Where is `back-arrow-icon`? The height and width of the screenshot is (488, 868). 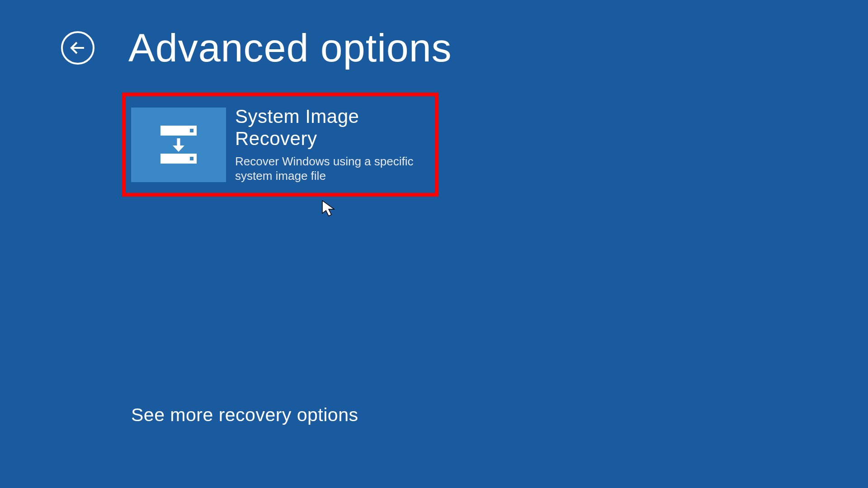 back-arrow-icon is located at coordinates (78, 48).